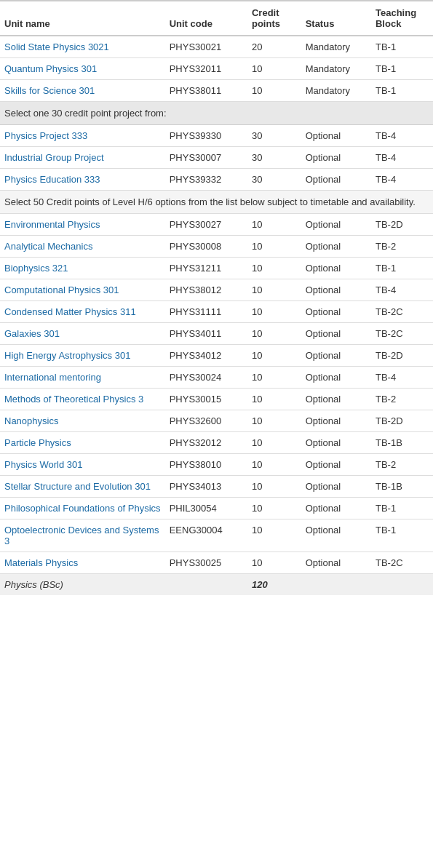  I want to click on unit-name-cell: Physics Education 333, so click(83, 180).